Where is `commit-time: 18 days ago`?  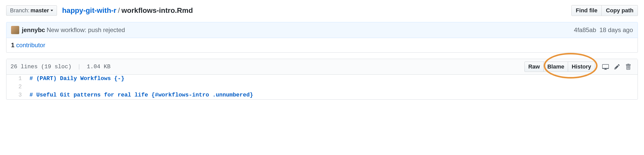 commit-time: 18 days ago is located at coordinates (616, 30).